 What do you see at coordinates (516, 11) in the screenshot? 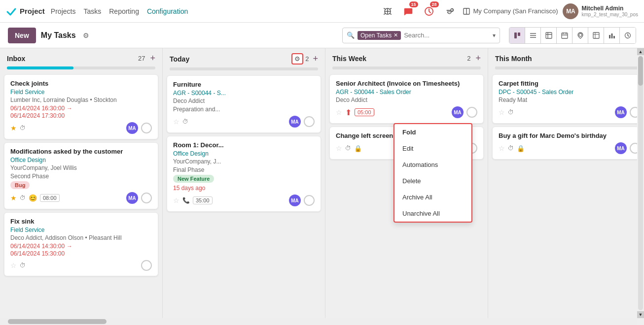
I see `company-name: My Company (San Francisco)` at bounding box center [516, 11].